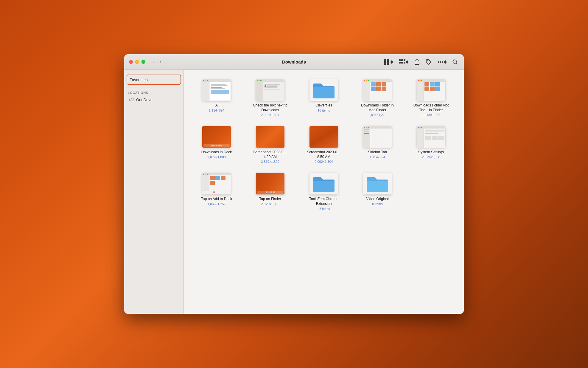  I want to click on thumbnail-a, so click(217, 90).